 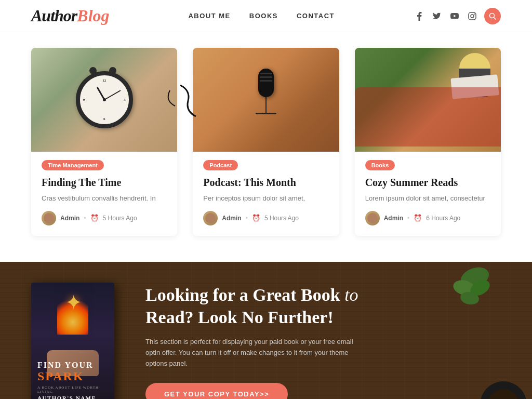 I want to click on twitter-icon, so click(x=437, y=16).